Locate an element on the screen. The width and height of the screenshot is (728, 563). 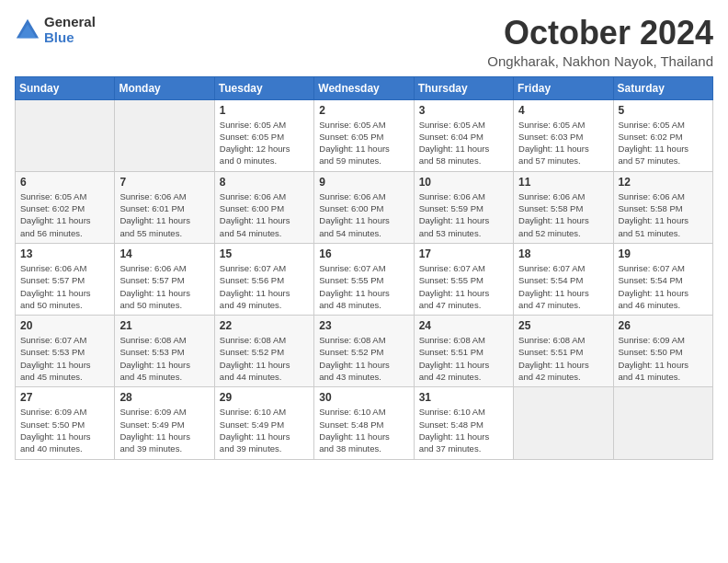
day-info: Sunrise: 6:05 AM Sunset: 6:05 PM Dayligh… is located at coordinates (364, 144).